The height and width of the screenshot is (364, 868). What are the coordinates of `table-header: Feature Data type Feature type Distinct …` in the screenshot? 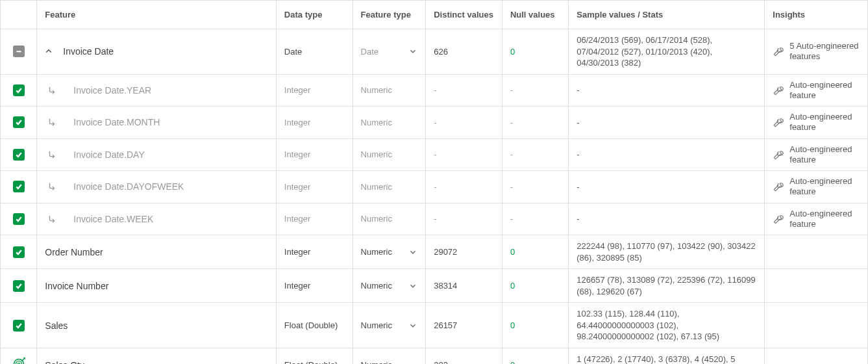 It's located at (434, 15).